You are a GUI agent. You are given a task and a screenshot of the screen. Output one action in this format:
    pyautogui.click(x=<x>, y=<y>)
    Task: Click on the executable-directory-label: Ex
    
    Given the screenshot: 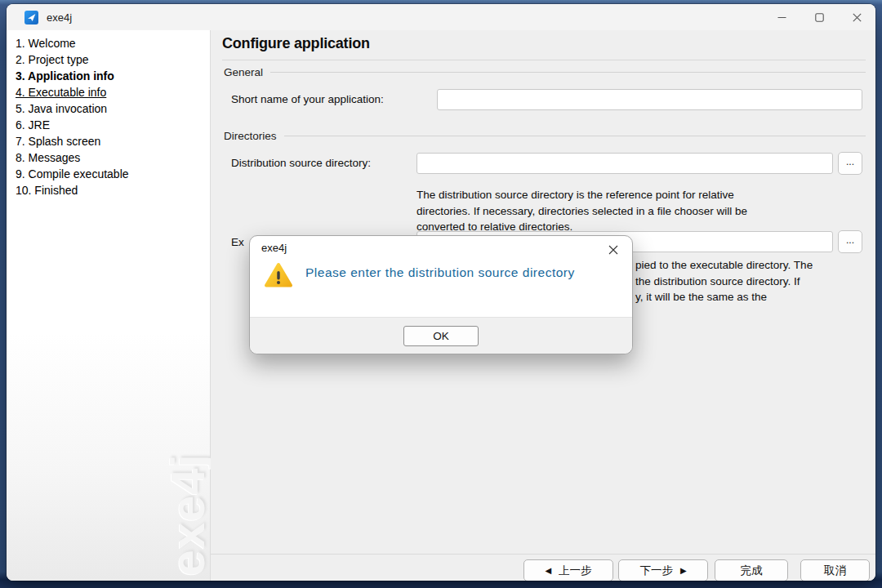 What is the action you would take?
    pyautogui.click(x=238, y=242)
    